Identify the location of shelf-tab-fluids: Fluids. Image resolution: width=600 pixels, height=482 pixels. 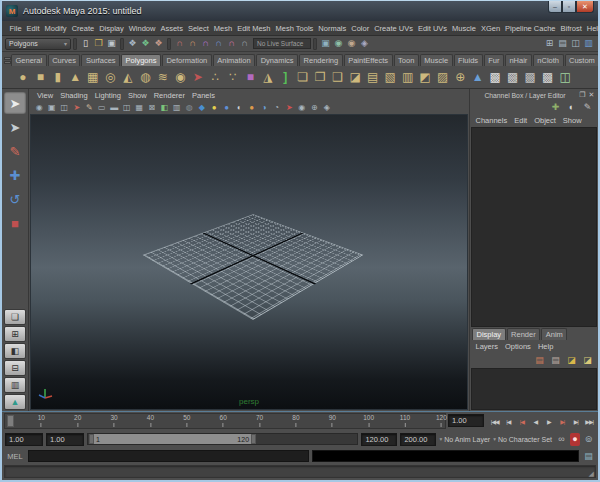
(468, 60).